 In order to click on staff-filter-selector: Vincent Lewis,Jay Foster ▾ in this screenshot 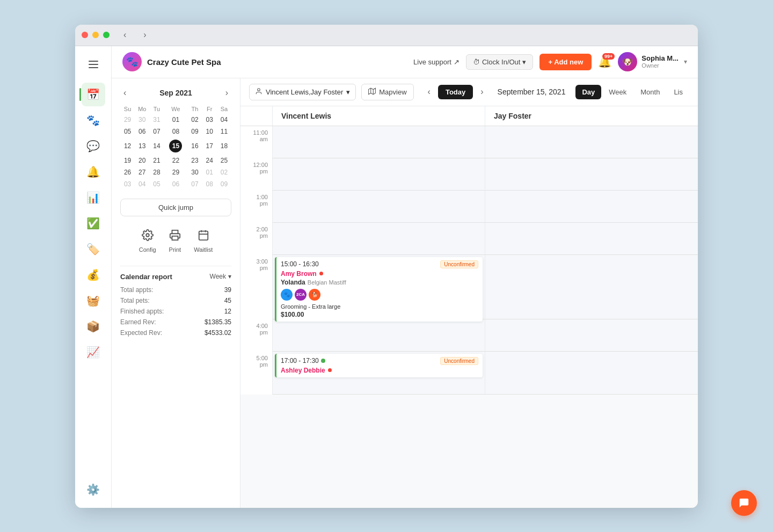, I will do `click(303, 92)`.